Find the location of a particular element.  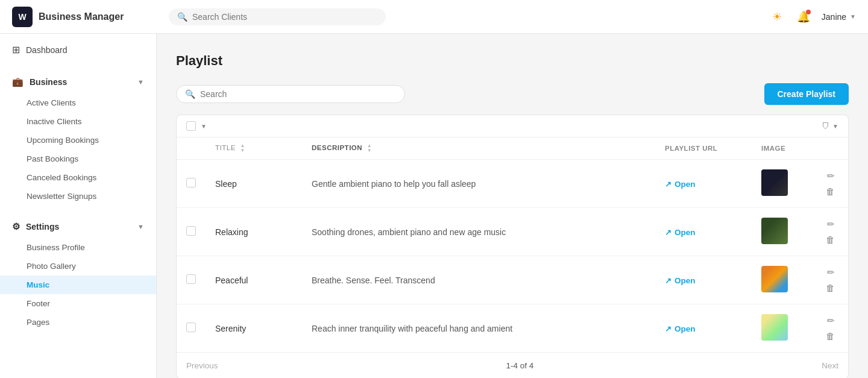

app-logo: W Business Manager is located at coordinates (90, 17).